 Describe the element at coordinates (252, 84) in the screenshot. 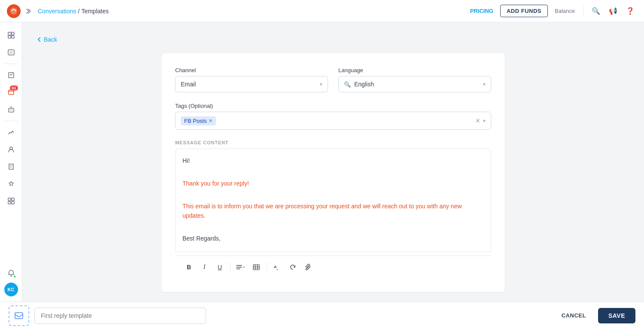

I see `channel-select: Email ▾` at that location.